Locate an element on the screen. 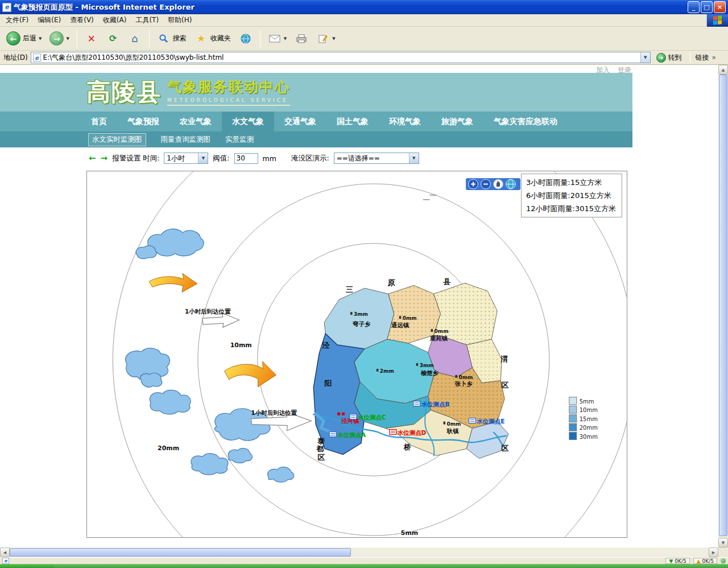 This screenshot has width=728, height=568. svg-text: 水位测点D is located at coordinates (412, 433).